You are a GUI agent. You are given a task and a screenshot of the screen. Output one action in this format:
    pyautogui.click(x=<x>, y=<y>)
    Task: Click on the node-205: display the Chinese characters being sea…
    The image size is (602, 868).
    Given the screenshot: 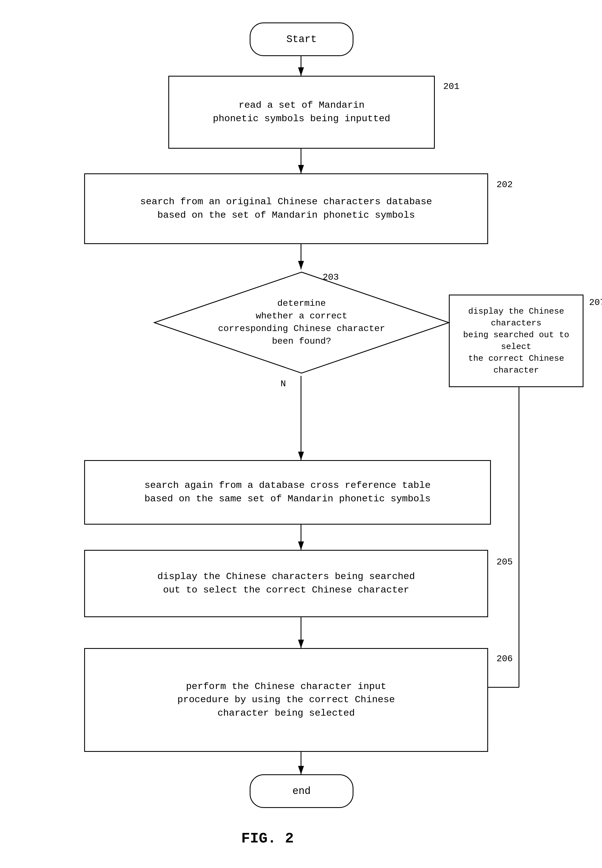 What is the action you would take?
    pyautogui.click(x=286, y=584)
    